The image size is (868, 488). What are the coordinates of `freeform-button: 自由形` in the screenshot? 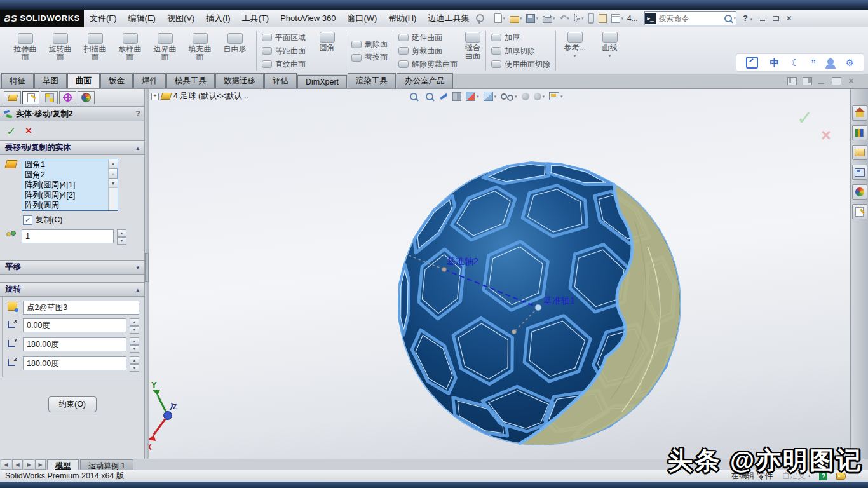 It's located at (235, 51).